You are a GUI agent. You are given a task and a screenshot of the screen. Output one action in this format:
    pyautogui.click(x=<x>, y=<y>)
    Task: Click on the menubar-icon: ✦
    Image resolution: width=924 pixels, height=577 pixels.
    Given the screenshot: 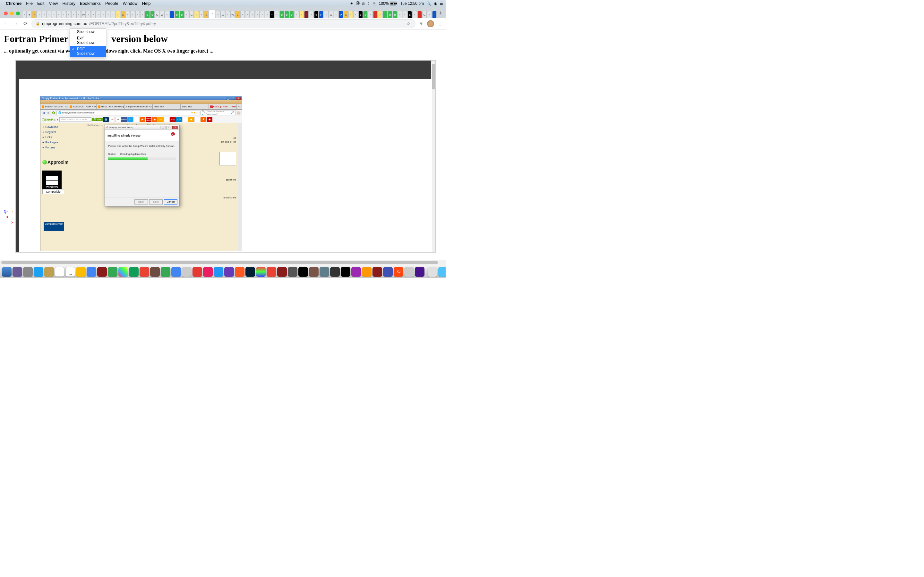 What is the action you would take?
    pyautogui.click(x=352, y=3)
    